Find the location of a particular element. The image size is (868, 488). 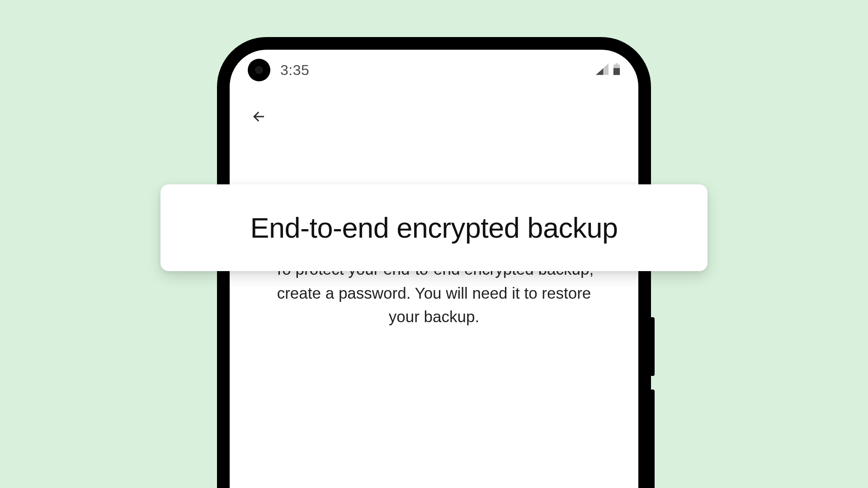

battery-icon is located at coordinates (617, 70).